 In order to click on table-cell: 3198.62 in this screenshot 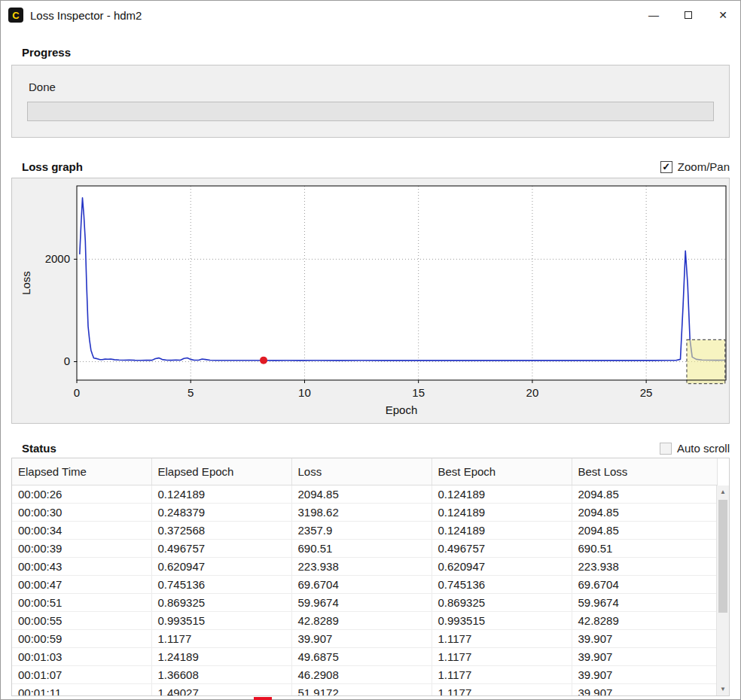, I will do `click(361, 512)`.